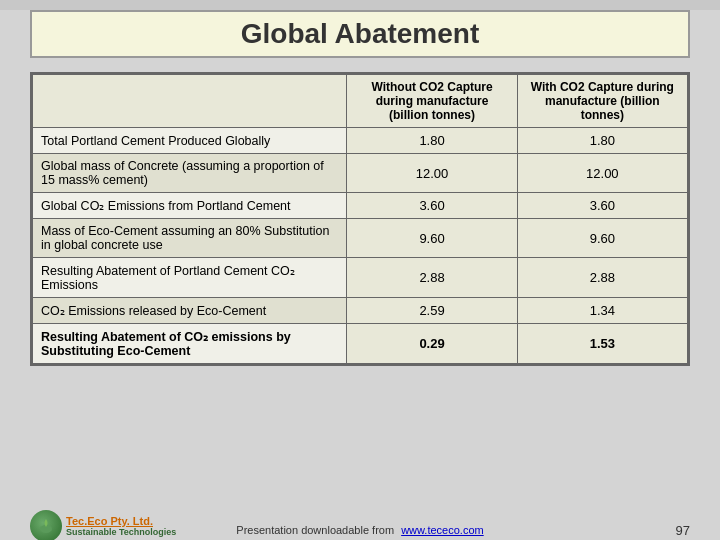 Image resolution: width=720 pixels, height=540 pixels. I want to click on logo-text: Tec.Eco Pty. Ltd. Sustainable Technologi…, so click(121, 526).